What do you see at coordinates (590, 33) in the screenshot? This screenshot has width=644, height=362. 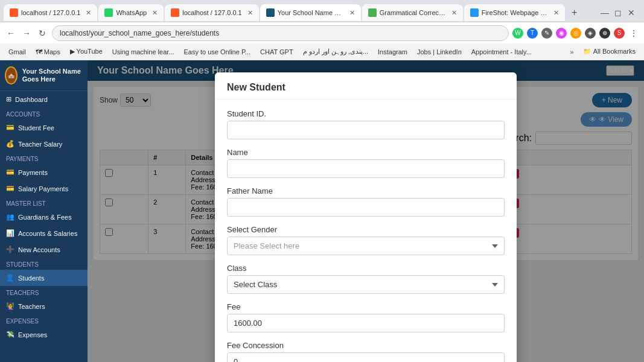 I see `extension-icon-3: ◈` at bounding box center [590, 33].